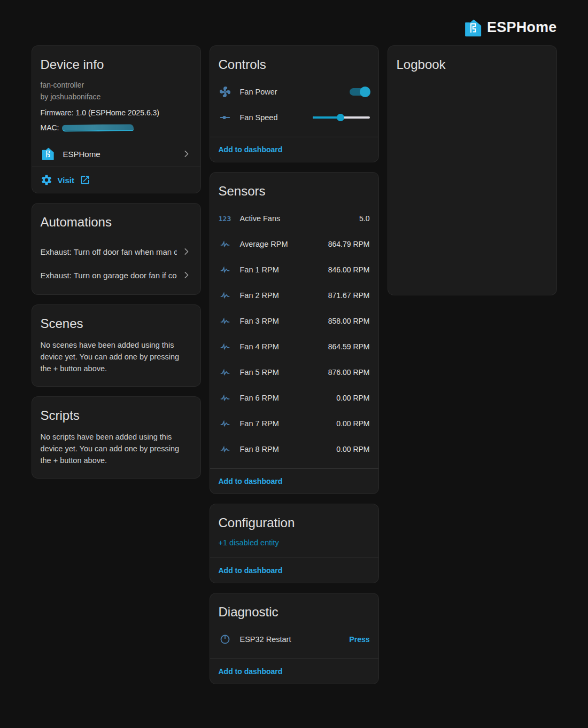 This screenshot has width=588, height=728. What do you see at coordinates (473, 170) in the screenshot?
I see `logbook-card: Logbook` at bounding box center [473, 170].